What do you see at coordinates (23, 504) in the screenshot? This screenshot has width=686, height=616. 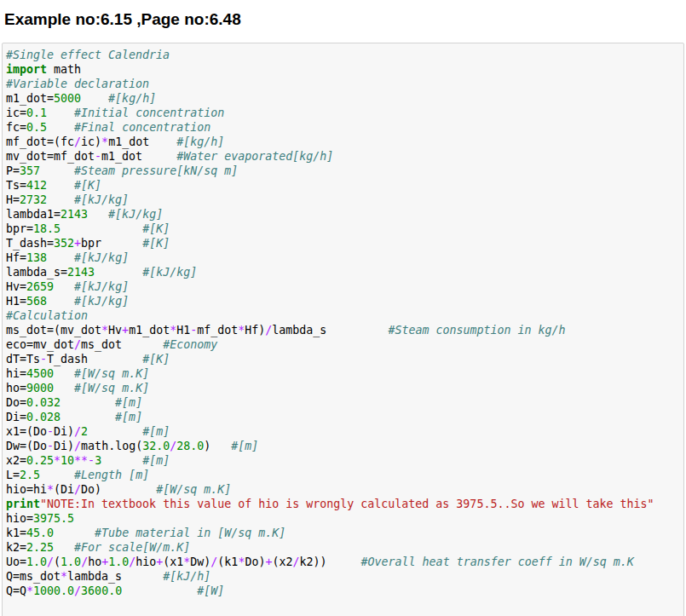 I see `code-token-k: print` at bounding box center [23, 504].